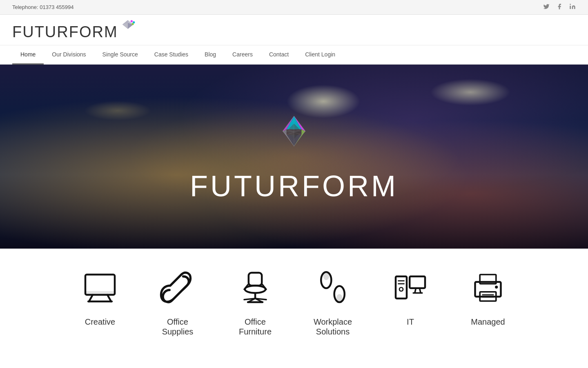 Image resolution: width=588 pixels, height=368 pixels. What do you see at coordinates (488, 322) in the screenshot?
I see `managed-label: Managed` at bounding box center [488, 322].